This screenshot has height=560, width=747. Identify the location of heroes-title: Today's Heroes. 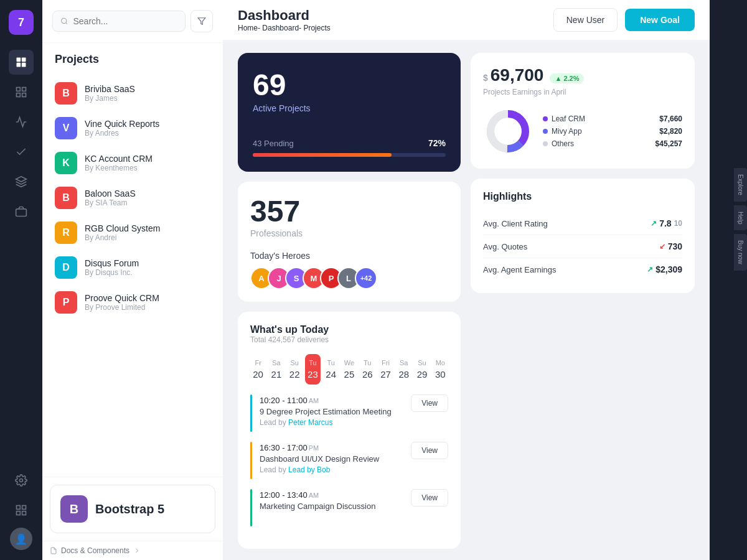
(349, 256).